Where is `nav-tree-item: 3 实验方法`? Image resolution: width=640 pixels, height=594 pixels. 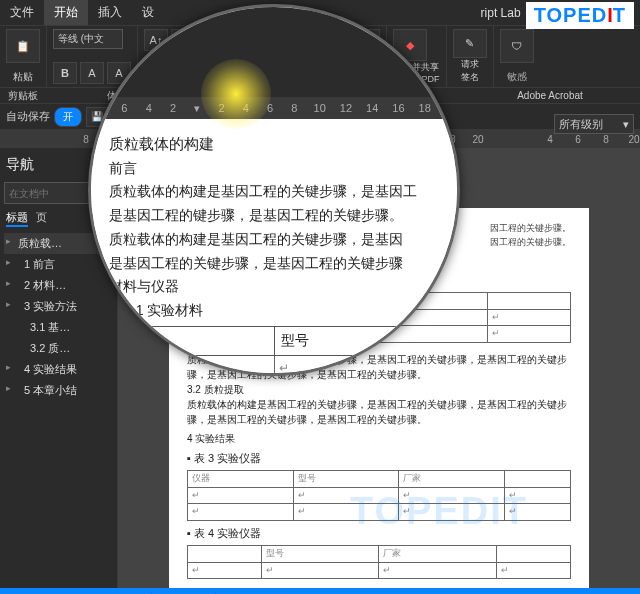
nav-tree-item: 3 实验方法 is located at coordinates (58, 306).